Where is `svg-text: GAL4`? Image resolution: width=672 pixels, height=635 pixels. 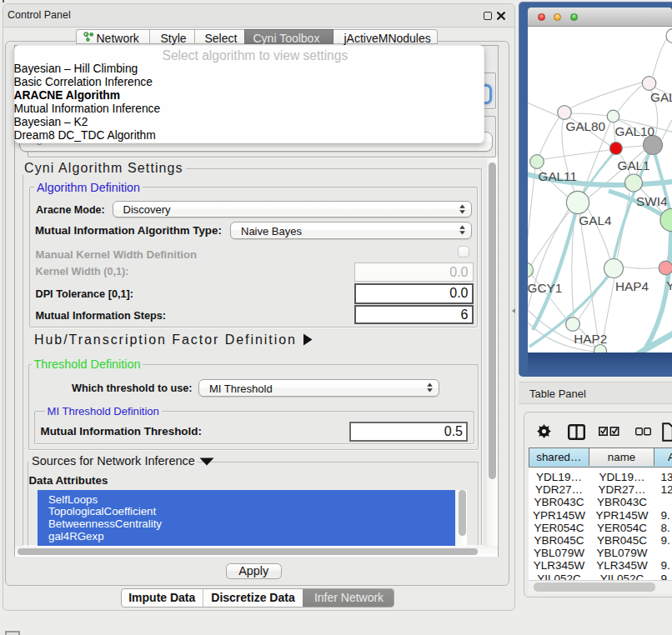 svg-text: GAL4 is located at coordinates (595, 220).